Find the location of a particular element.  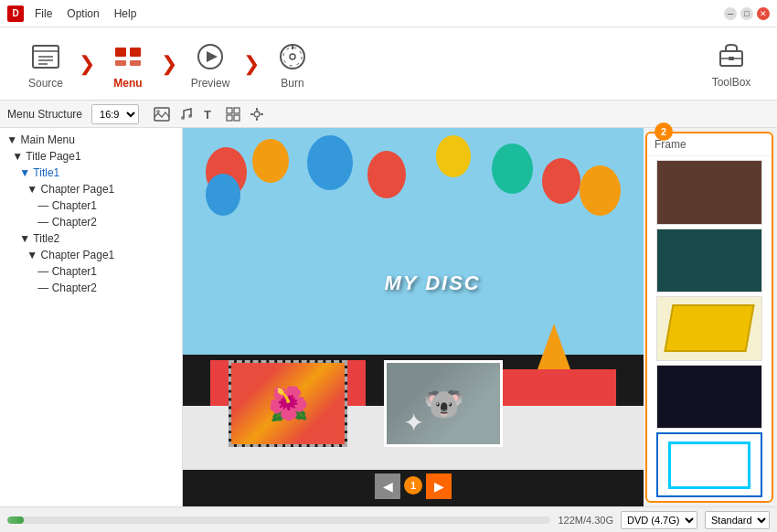

burn-label: Burn is located at coordinates (293, 83).